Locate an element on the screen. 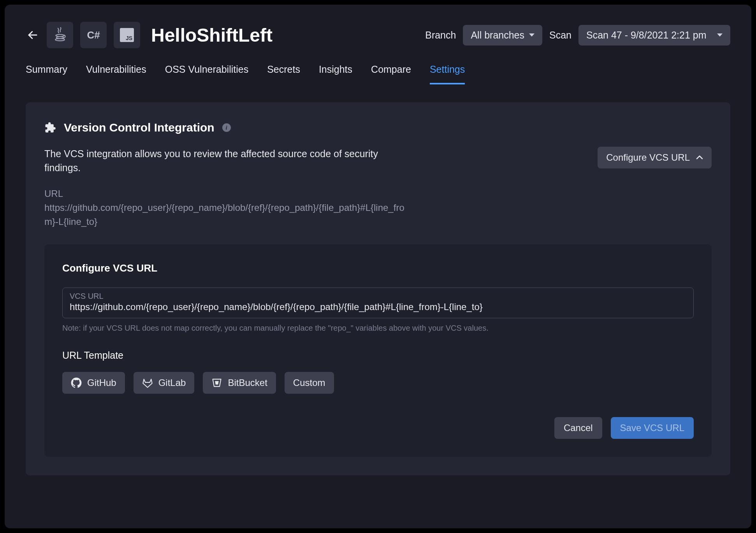  input-label: VCS URL is located at coordinates (378, 296).